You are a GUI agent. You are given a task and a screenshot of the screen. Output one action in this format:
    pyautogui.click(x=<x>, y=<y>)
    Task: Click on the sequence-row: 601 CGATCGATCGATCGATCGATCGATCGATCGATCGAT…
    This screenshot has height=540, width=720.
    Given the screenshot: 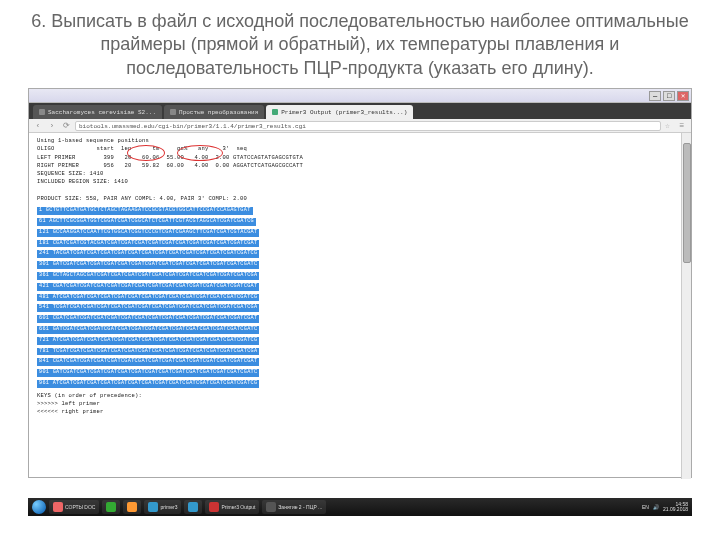 What is the action you would take?
    pyautogui.click(x=148, y=319)
    